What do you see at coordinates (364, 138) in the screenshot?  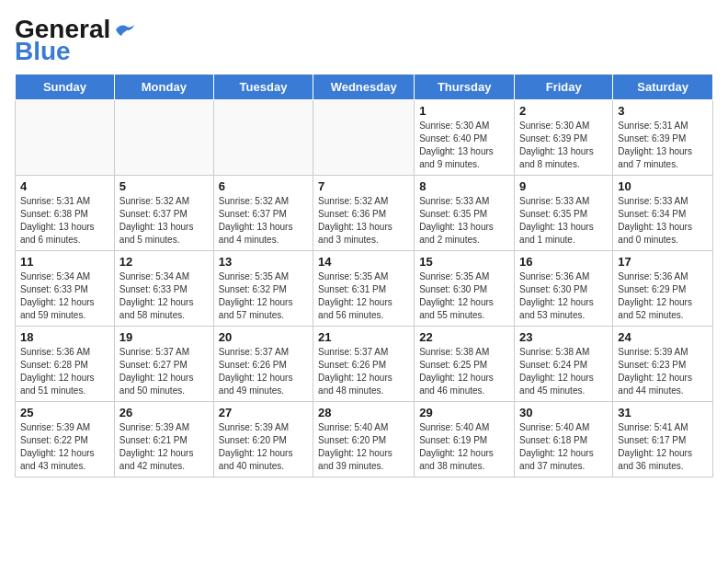 I see `week-row-1: 1Sunrise: 5:30 AM Sunset: 6:40 PM Daylig…` at bounding box center [364, 138].